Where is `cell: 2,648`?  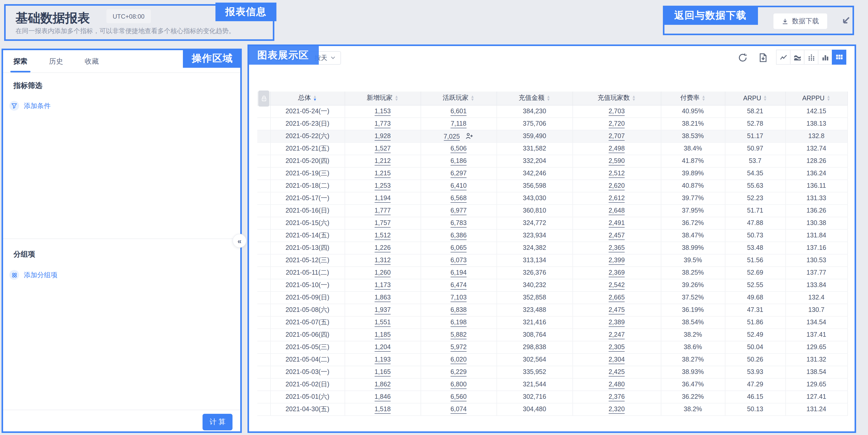
cell: 2,648 is located at coordinates (617, 210).